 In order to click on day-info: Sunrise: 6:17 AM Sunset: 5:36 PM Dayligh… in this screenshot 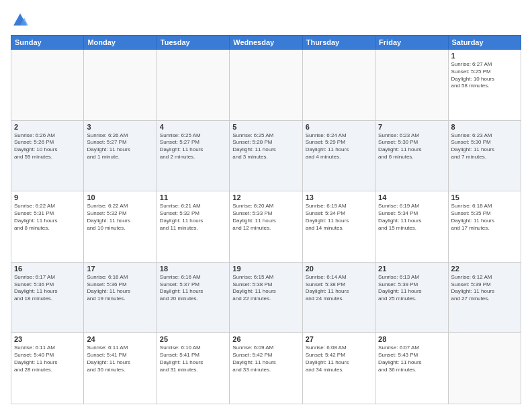, I will do `click(47, 289)`.